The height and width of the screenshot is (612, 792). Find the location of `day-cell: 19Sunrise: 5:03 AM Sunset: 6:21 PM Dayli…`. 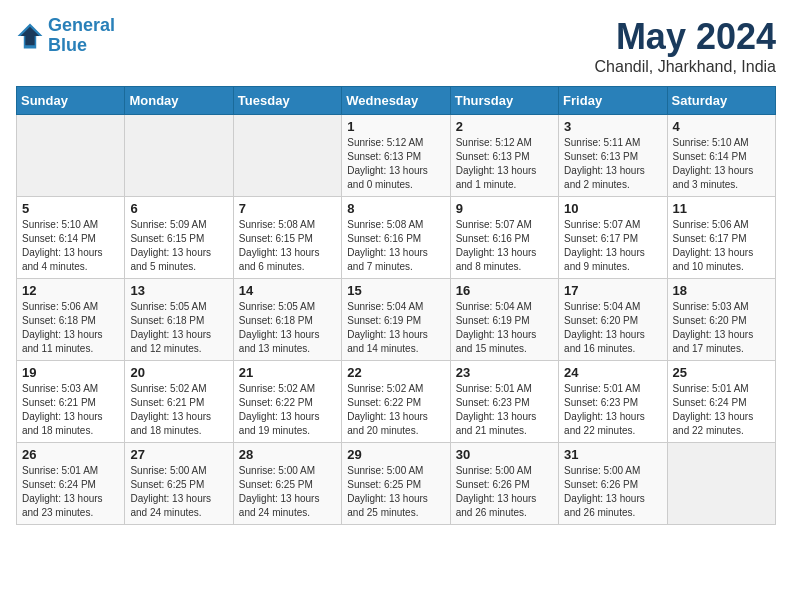

day-cell: 19Sunrise: 5:03 AM Sunset: 6:21 PM Dayli… is located at coordinates (71, 402).